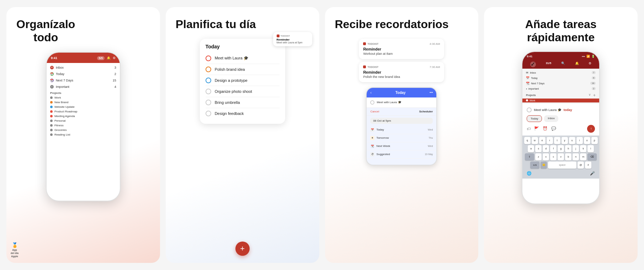 This screenshot has width=644, height=270. Describe the element at coordinates (590, 64) in the screenshot. I see `settings-icon: ⚙` at that location.